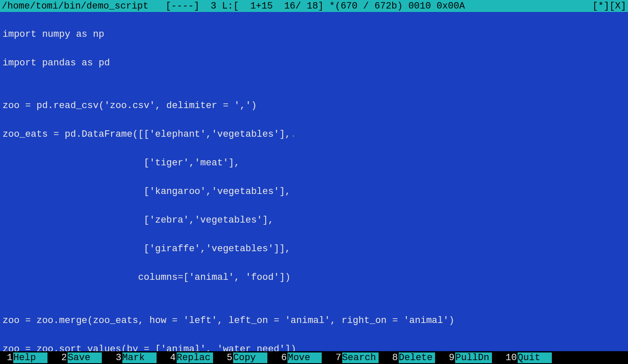 This screenshot has width=628, height=364. What do you see at coordinates (336, 358) in the screenshot?
I see `fn-number: 7` at bounding box center [336, 358].